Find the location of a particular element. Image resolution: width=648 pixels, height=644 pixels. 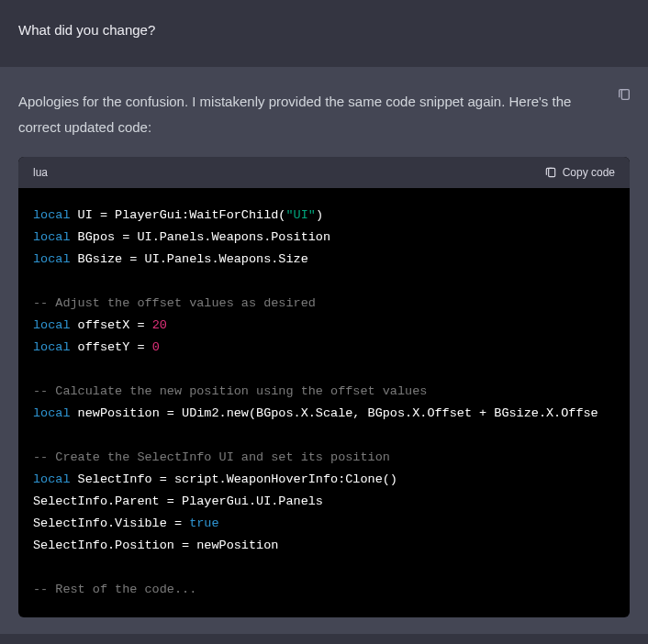

code-token: SelectInfo = script.WeaponHoverInfo:Clon… is located at coordinates (234, 479).